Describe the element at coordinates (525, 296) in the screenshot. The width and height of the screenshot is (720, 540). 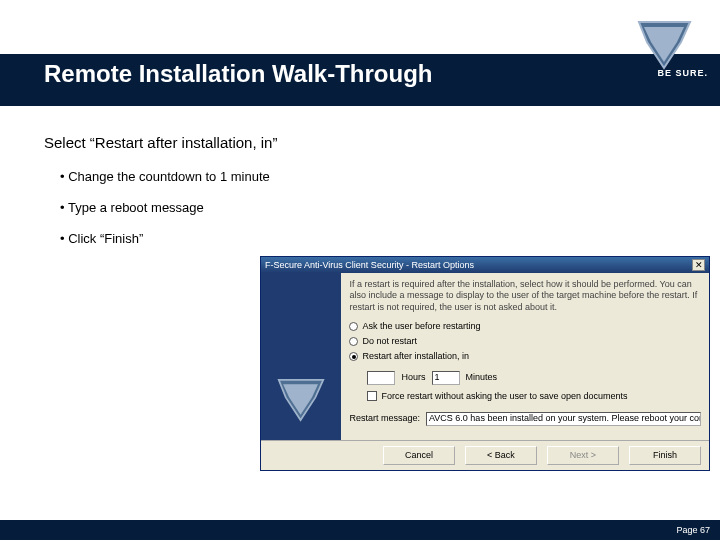
I see `dialog-description: If a restart is required after the insta…` at that location.